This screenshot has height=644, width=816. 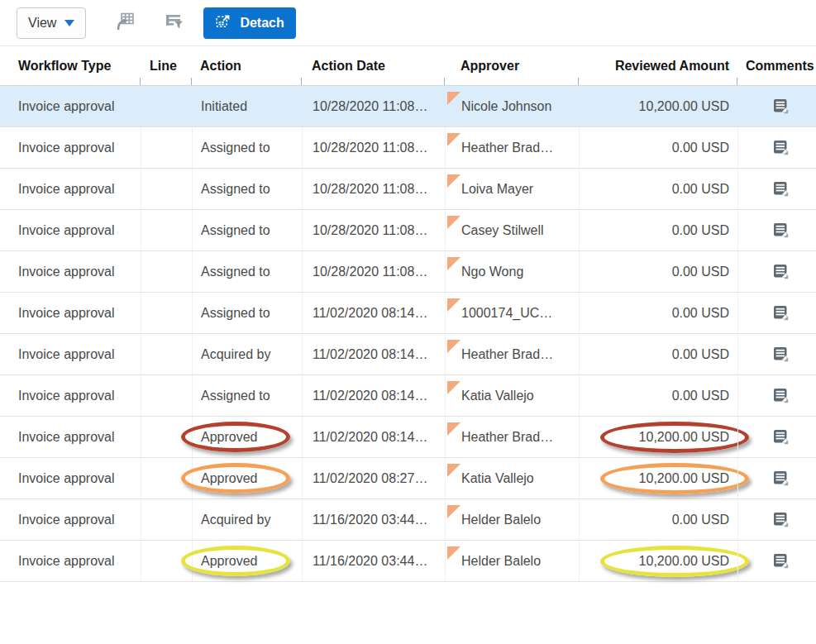 What do you see at coordinates (246, 66) in the screenshot?
I see `column-header-action: Action` at bounding box center [246, 66].